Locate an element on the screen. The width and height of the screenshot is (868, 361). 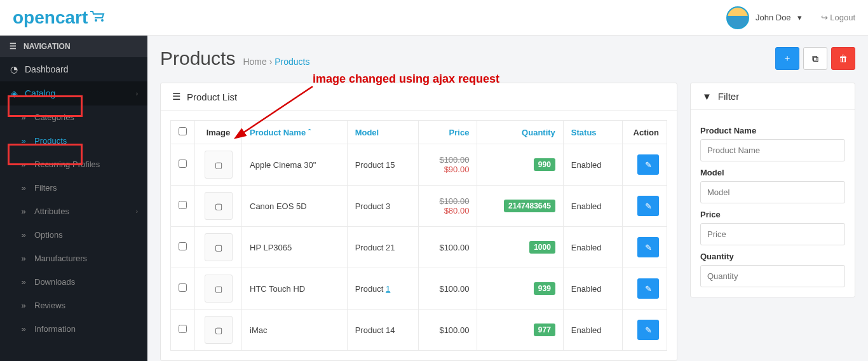
nav-attributes-label: Attributes is located at coordinates (52, 211).